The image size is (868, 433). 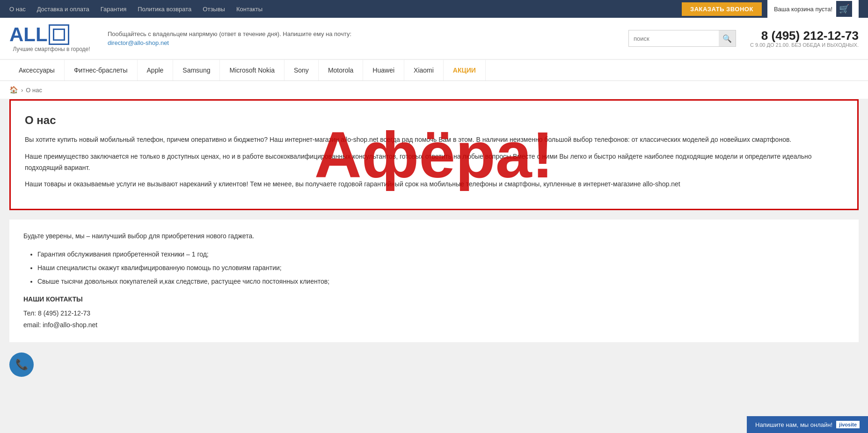 I want to click on breadcrumb-current: О нас, so click(x=34, y=90).